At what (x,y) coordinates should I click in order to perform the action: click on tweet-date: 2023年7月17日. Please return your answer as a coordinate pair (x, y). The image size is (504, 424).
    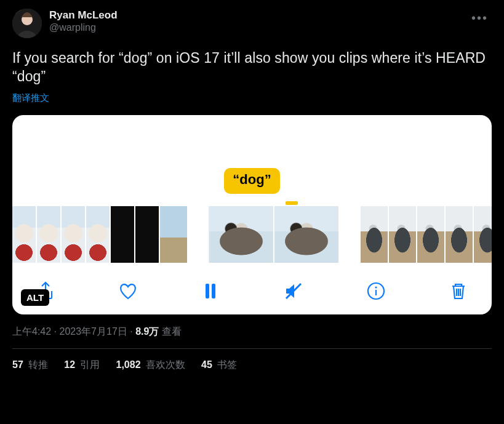
    Looking at the image, I should click on (93, 331).